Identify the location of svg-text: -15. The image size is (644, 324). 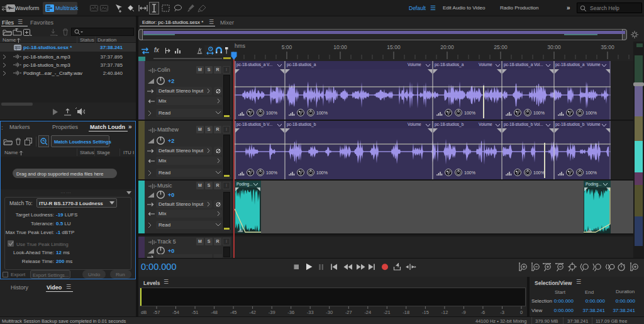
(425, 312).